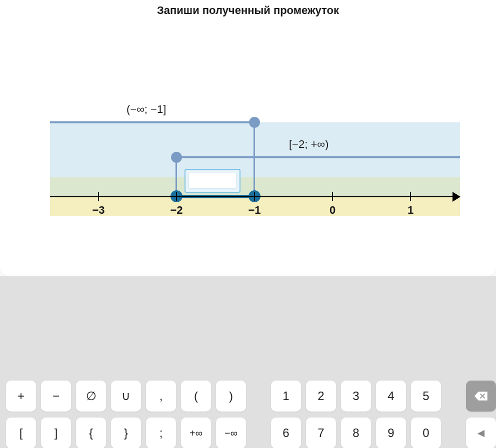 This screenshot has width=496, height=448. What do you see at coordinates (254, 210) in the screenshot?
I see `tick-label-n1: −1` at bounding box center [254, 210].